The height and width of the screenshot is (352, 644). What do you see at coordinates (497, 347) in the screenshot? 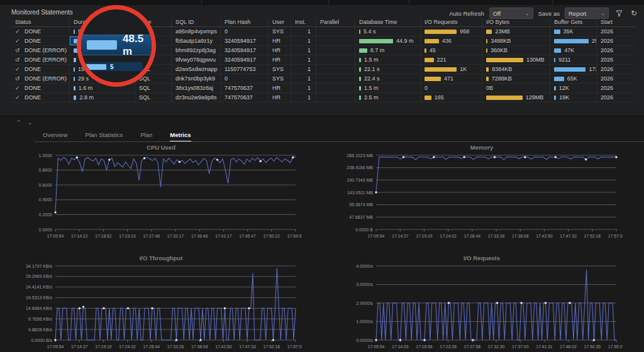
I see `svg-text: 17:32:30` at bounding box center [497, 347].